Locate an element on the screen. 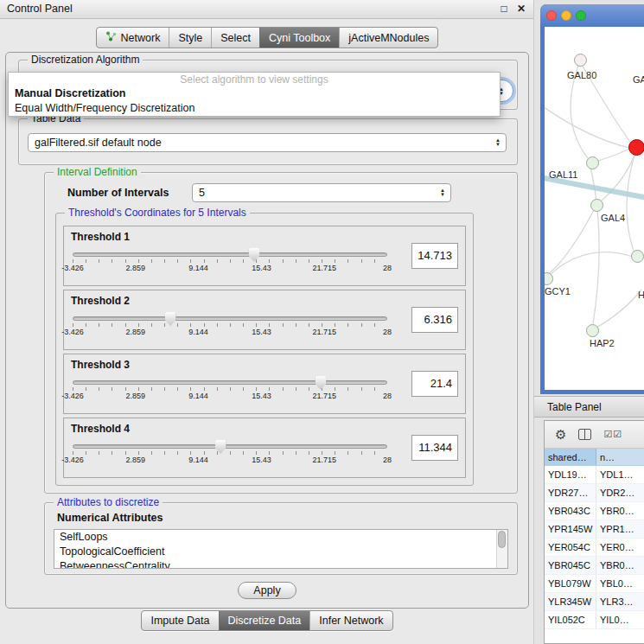 This screenshot has height=644, width=644. tab-select-label: Select is located at coordinates (235, 38).